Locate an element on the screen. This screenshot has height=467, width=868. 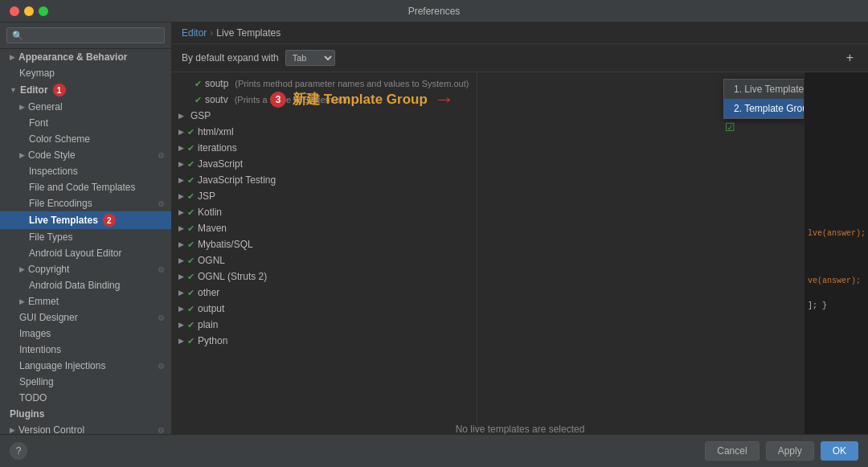
template-name: JavaScript is located at coordinates (220, 164).